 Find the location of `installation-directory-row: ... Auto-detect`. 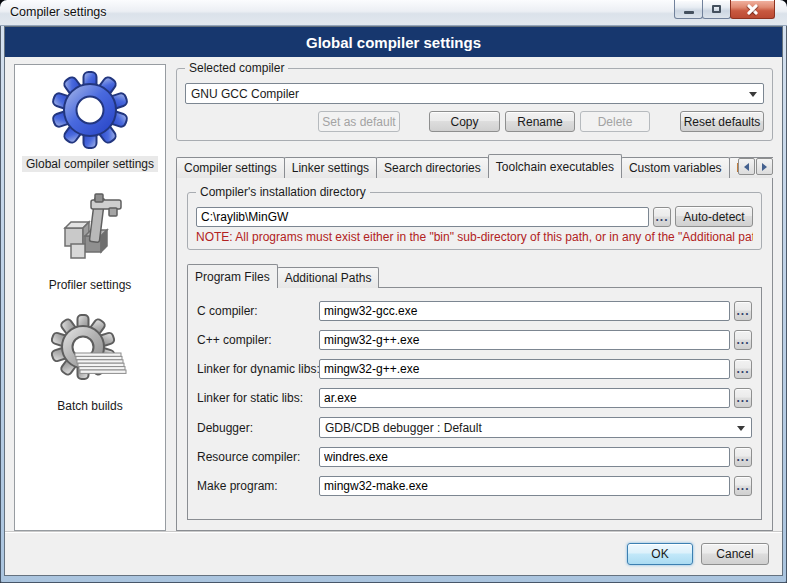

installation-directory-row: ... Auto-detect is located at coordinates (474, 216).